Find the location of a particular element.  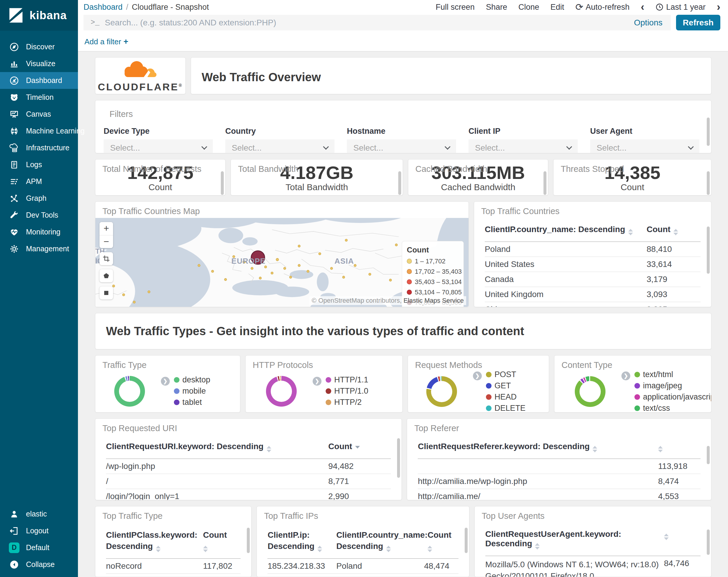

column-header: ClientIPClass.keyword: Descending is located at coordinates (155, 541).